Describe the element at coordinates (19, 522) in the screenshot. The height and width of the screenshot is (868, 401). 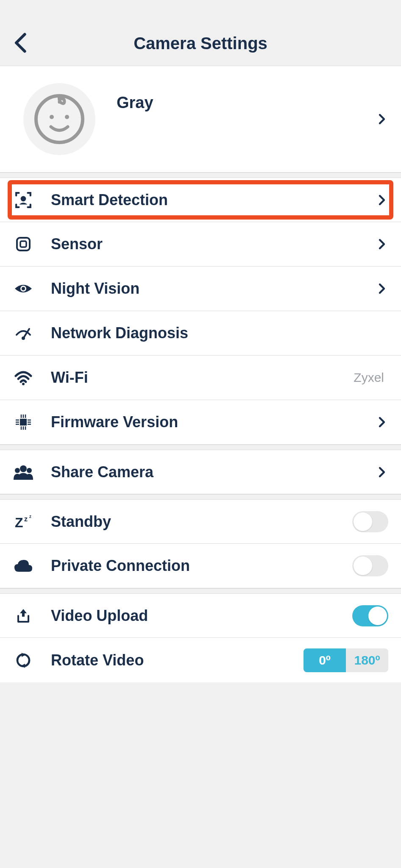
I see `svg-text: Z` at that location.